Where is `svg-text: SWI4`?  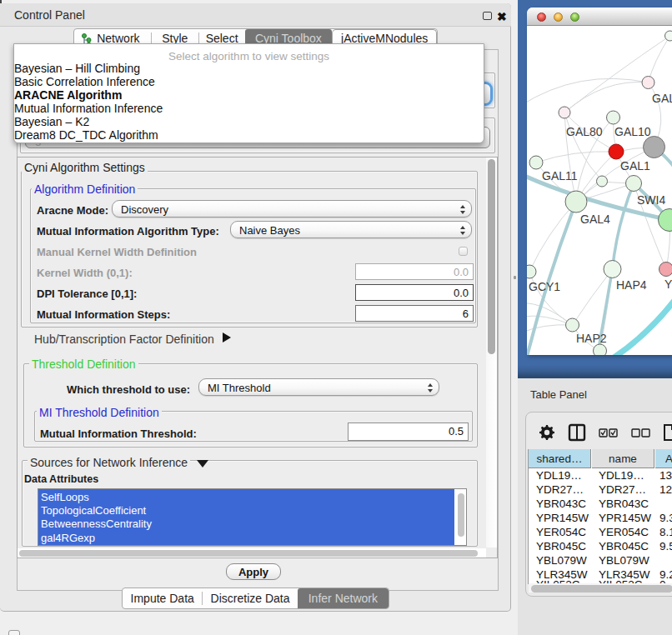
svg-text: SWI4 is located at coordinates (651, 200).